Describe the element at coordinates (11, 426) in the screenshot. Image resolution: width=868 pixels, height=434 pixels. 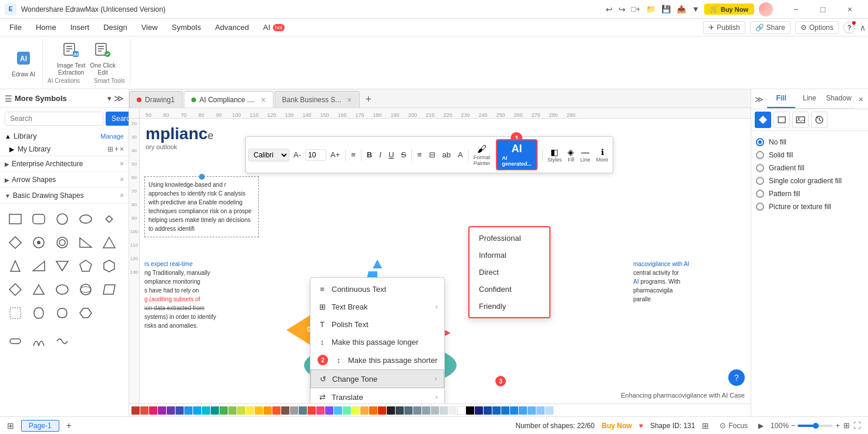
I see `page-layout-icon: ⊞` at that location.